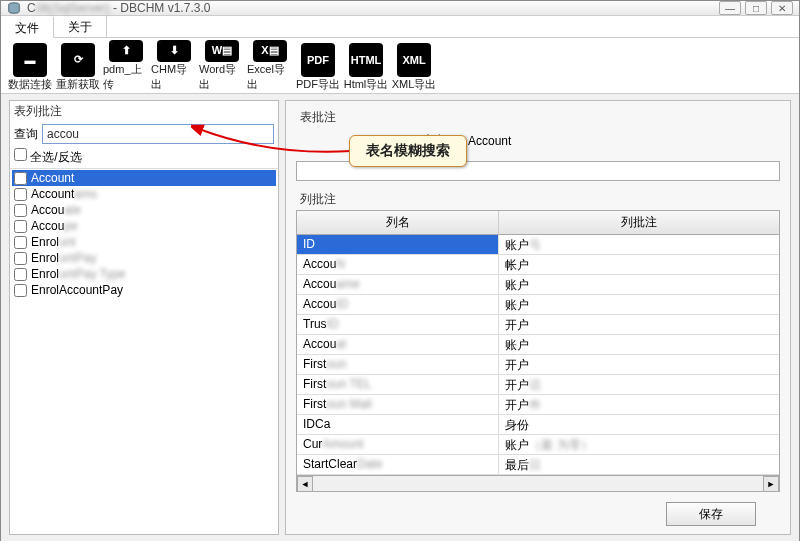 The height and width of the screenshot is (541, 800). What do you see at coordinates (639, 464) in the screenshot?
I see `cell-colnote: 最后日` at bounding box center [639, 464].